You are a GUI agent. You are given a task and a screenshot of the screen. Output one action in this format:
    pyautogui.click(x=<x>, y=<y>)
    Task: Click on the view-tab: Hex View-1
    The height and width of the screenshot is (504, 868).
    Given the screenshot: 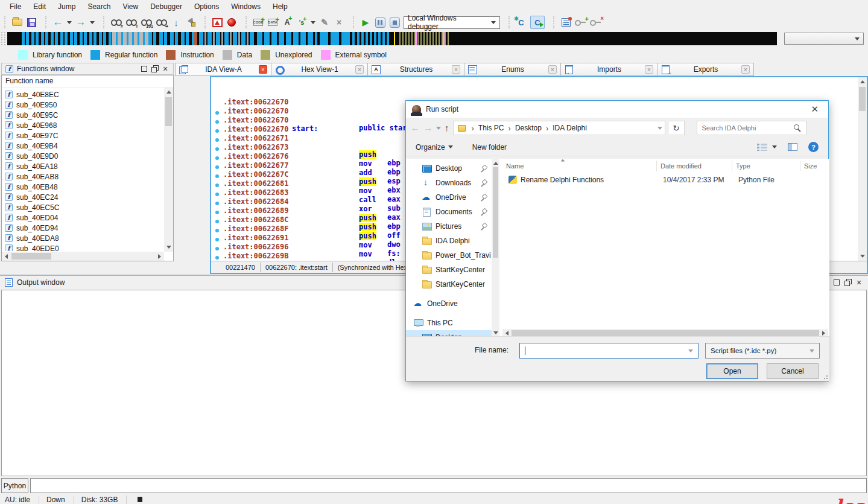 What is the action you would take?
    pyautogui.click(x=320, y=69)
    